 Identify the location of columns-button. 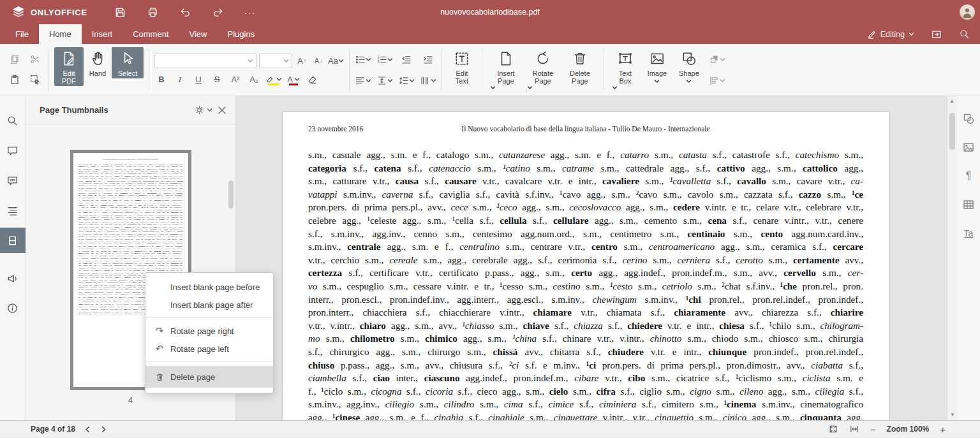
(428, 80).